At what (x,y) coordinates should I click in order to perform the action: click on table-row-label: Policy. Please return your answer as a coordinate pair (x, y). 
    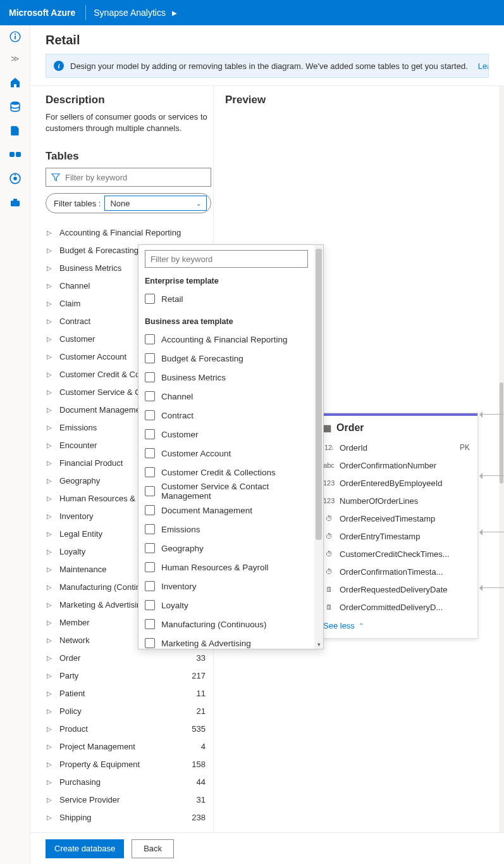
    Looking at the image, I should click on (128, 711).